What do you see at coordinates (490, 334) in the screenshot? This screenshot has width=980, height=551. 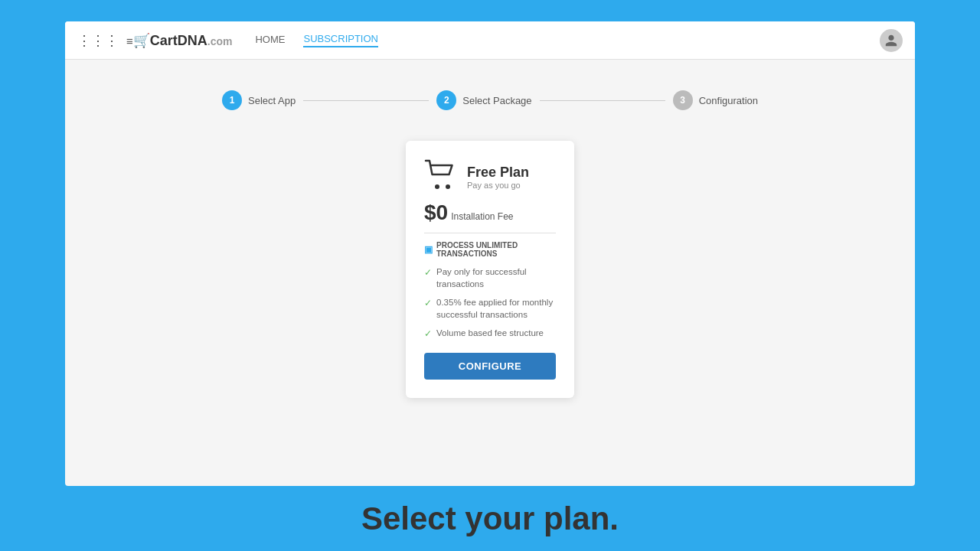 I see `feature-3: ✓ Volume based fee structure` at bounding box center [490, 334].